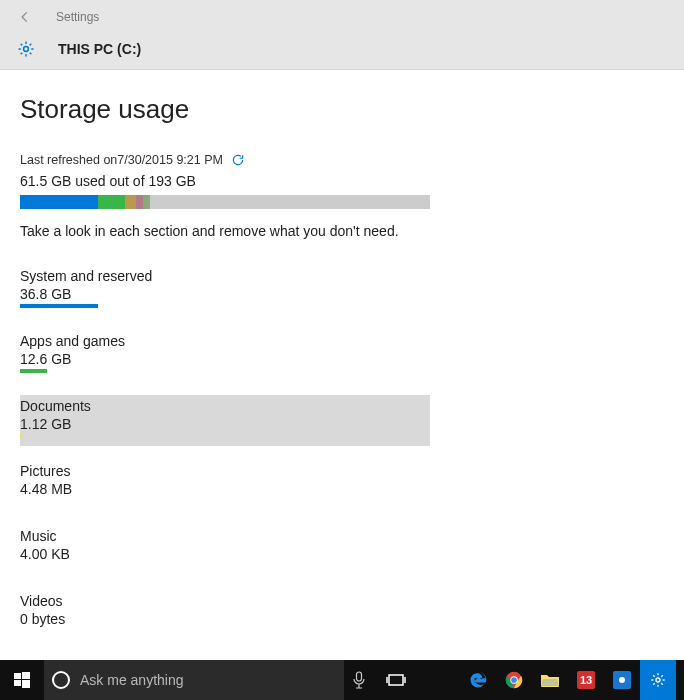 The image size is (684, 700). I want to click on category-item: Apps and games12.6 GB, so click(225, 356).